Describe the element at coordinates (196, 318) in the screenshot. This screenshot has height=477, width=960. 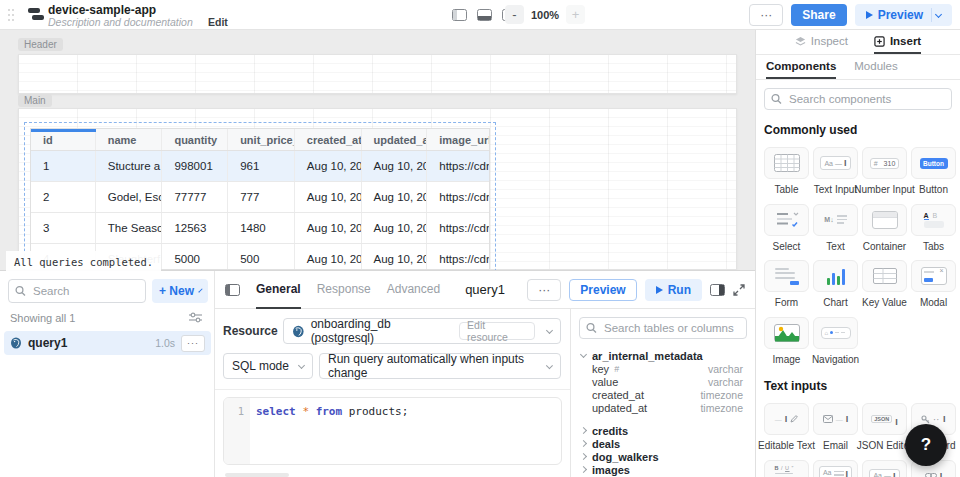
I see `filter-icon` at that location.